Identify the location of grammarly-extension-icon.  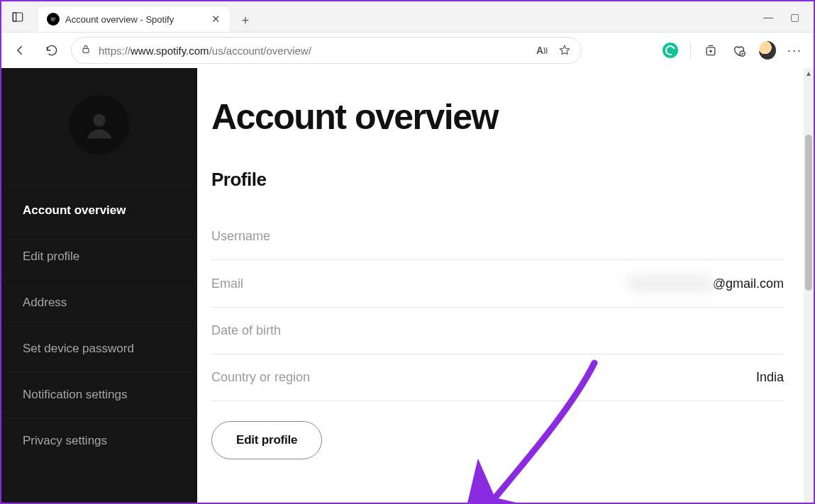
(670, 50).